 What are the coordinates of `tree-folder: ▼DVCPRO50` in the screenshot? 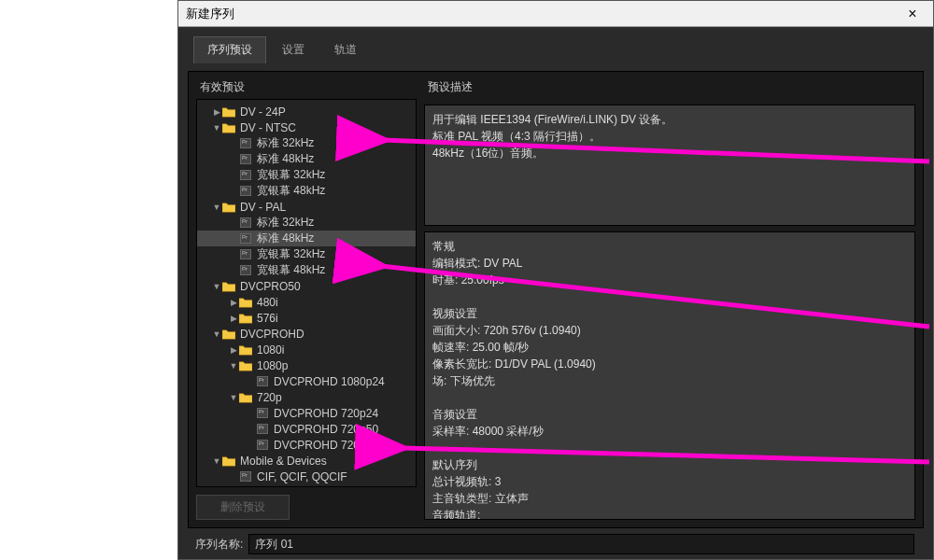 It's located at (306, 286).